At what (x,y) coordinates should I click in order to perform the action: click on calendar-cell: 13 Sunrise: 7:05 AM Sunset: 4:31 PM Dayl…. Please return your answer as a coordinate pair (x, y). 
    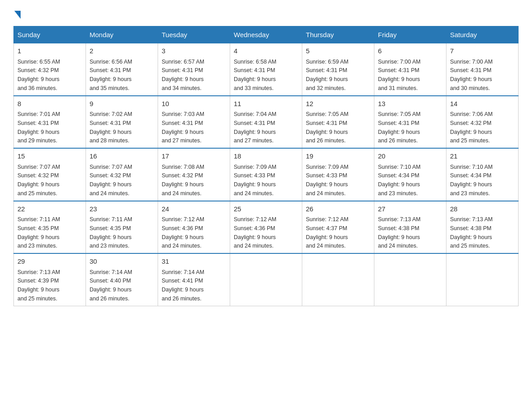
    Looking at the image, I should click on (410, 122).